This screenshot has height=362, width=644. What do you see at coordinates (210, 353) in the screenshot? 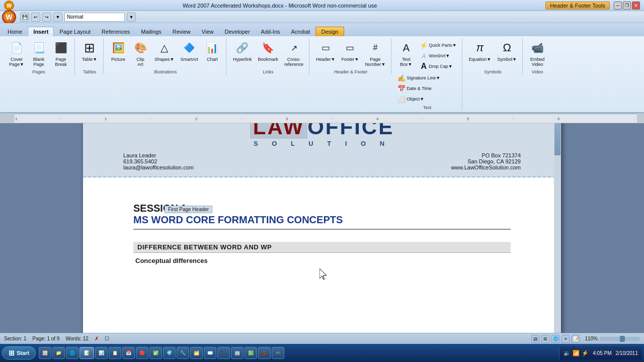
I see `taskbar-app-10: ✉️` at bounding box center [210, 353].